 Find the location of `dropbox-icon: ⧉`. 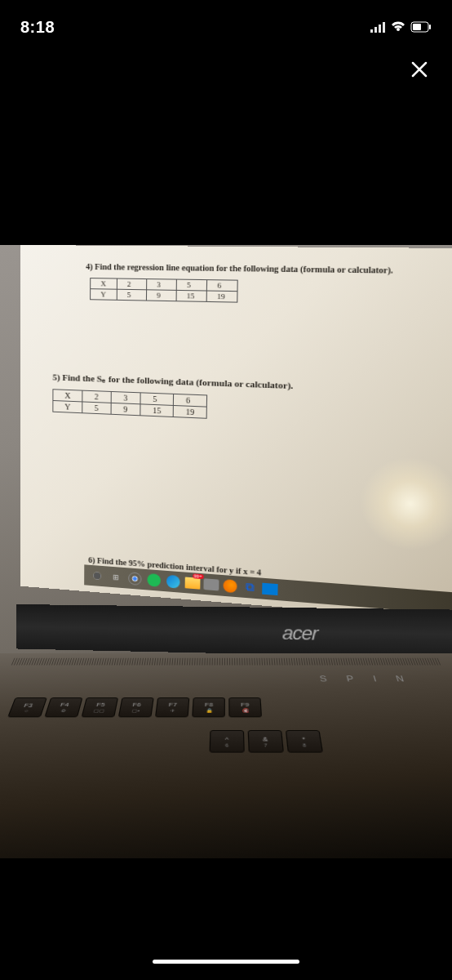

dropbox-icon: ⧉ is located at coordinates (250, 588).